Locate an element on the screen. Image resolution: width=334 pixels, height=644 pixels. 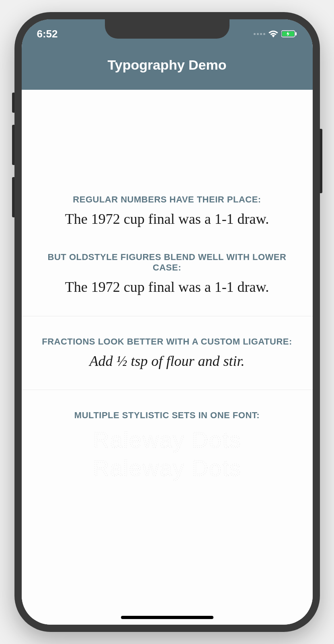
example-oldstyle-figures: The 1972 cup final was a 1-1 draw. is located at coordinates (167, 287).